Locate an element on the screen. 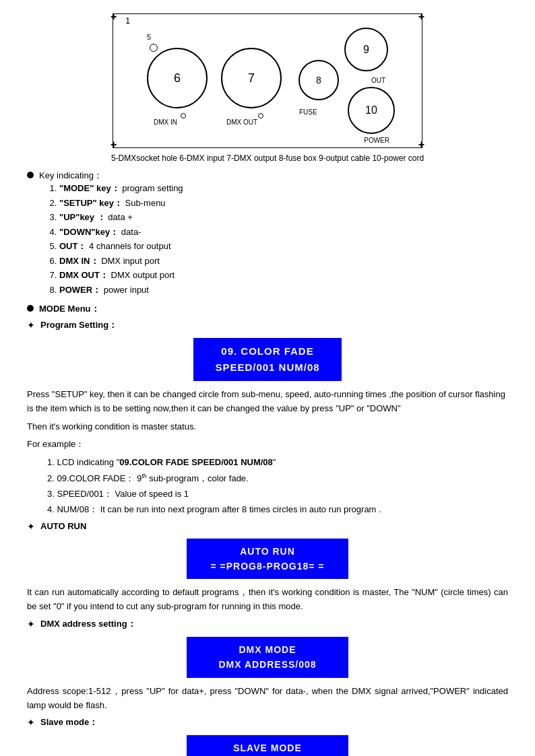 The image size is (535, 756). key3-key: "UP"key ： is located at coordinates (82, 217).